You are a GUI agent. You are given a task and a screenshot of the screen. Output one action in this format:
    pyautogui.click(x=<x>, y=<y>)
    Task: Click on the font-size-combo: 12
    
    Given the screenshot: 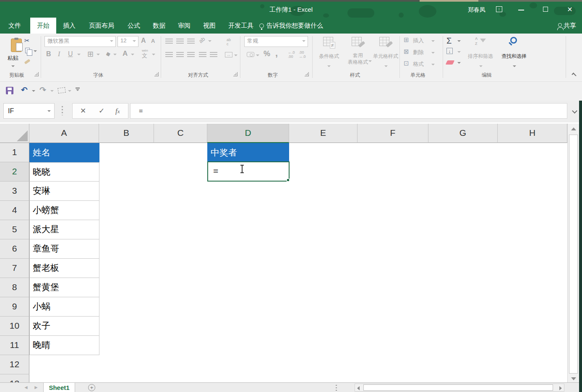 What is the action you would take?
    pyautogui.click(x=128, y=42)
    